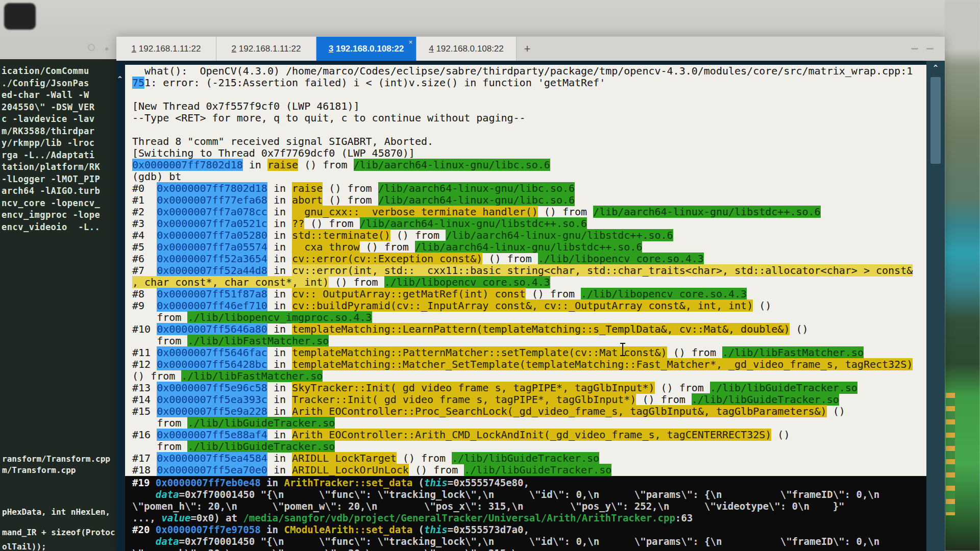  I want to click on background-terminal-line: ed-char -Wall -W, so click(59, 95).